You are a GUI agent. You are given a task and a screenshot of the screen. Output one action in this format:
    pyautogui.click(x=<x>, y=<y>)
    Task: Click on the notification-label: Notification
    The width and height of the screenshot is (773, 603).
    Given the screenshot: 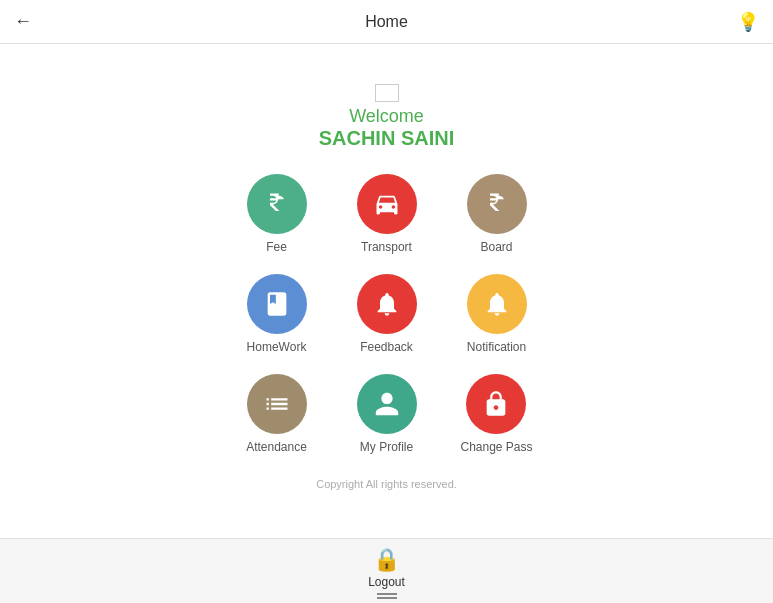 What is the action you would take?
    pyautogui.click(x=496, y=347)
    